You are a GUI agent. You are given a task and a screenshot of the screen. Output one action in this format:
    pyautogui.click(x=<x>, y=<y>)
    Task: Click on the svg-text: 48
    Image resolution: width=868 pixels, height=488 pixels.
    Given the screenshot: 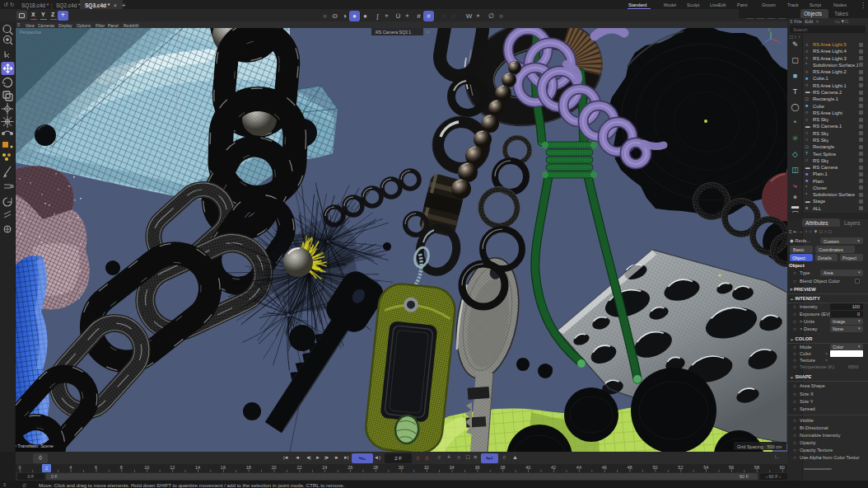 What is the action you would take?
    pyautogui.click(x=630, y=467)
    